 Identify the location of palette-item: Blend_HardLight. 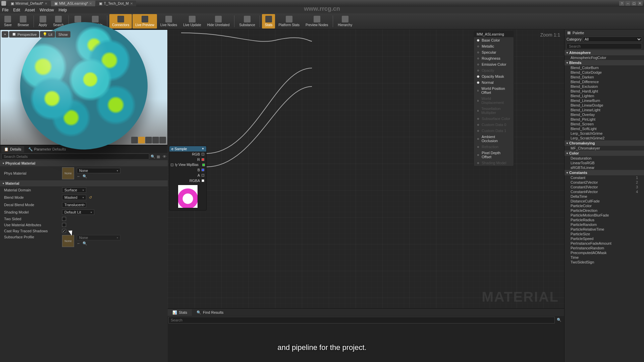
(604, 91).